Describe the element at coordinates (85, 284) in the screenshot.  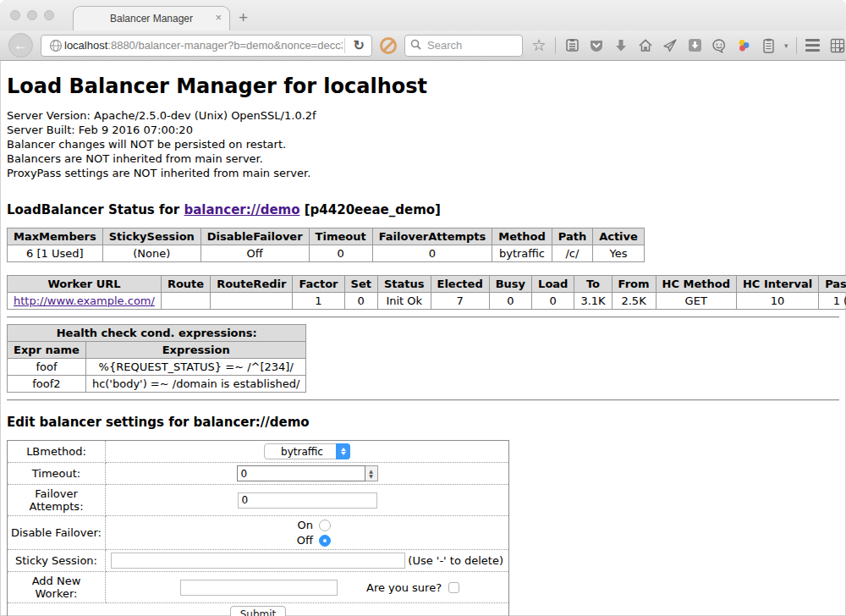
I see `col-worker-url: Worker URL` at that location.